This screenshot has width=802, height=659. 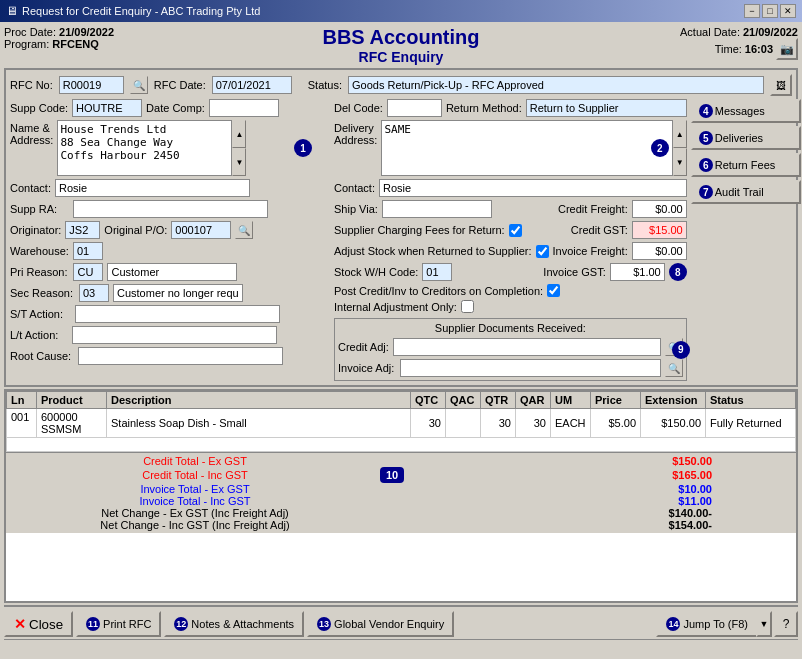 What do you see at coordinates (366, 368) in the screenshot?
I see `invoice-adj-label: Invoice Adj:` at bounding box center [366, 368].